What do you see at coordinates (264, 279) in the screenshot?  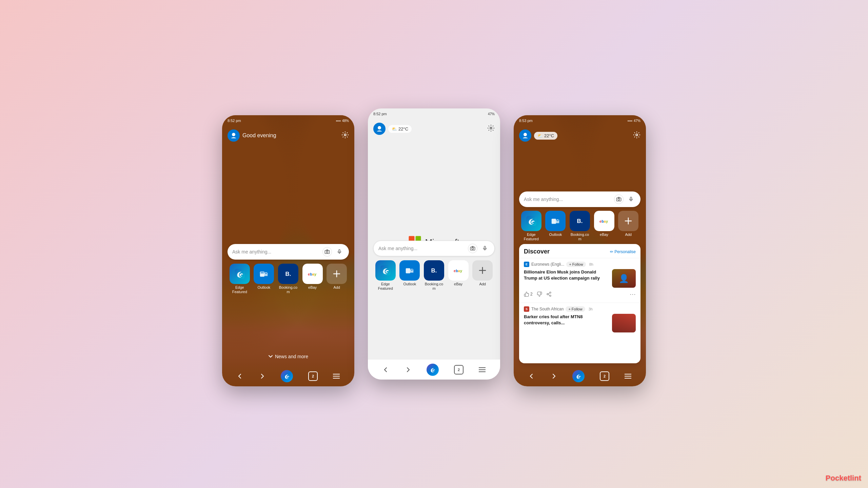 I see `phone-1-shortcut-outlook: Outlook` at bounding box center [264, 279].